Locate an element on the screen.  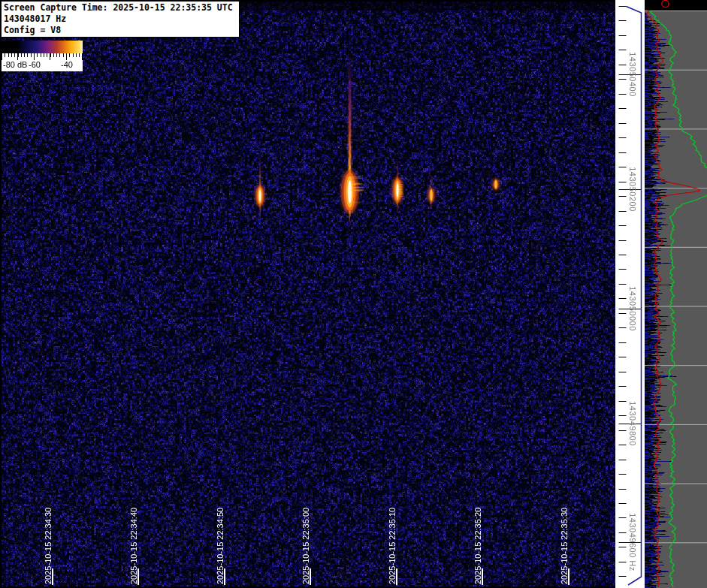
colorbar-ticks is located at coordinates (42, 57).